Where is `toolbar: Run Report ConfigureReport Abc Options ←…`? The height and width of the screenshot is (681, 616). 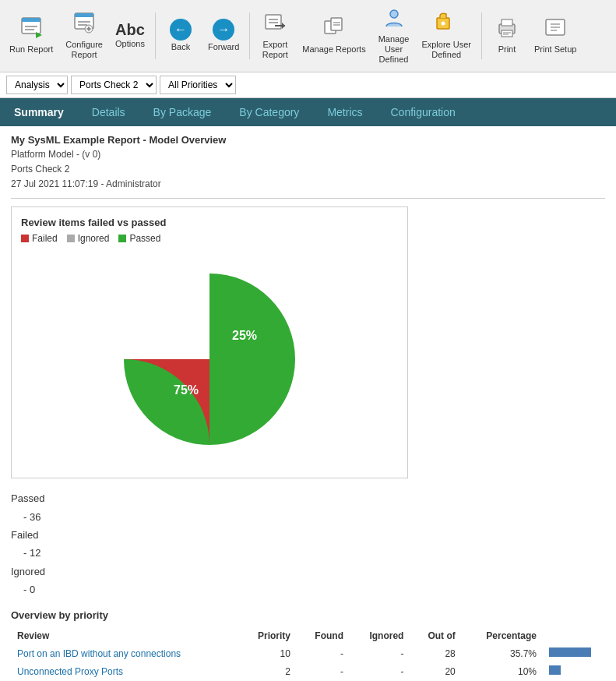 toolbar: Run Report ConfigureReport Abc Options ←… is located at coordinates (308, 36).